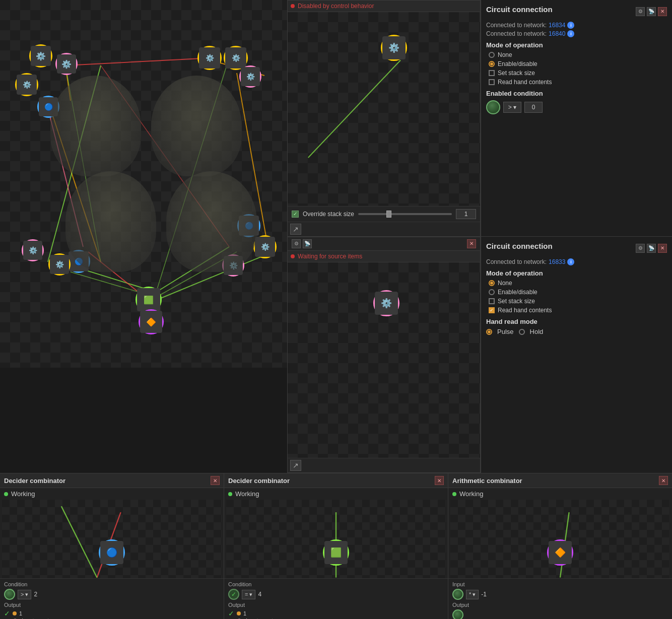  I want to click on combinator2-output-count: 1, so click(245, 613).